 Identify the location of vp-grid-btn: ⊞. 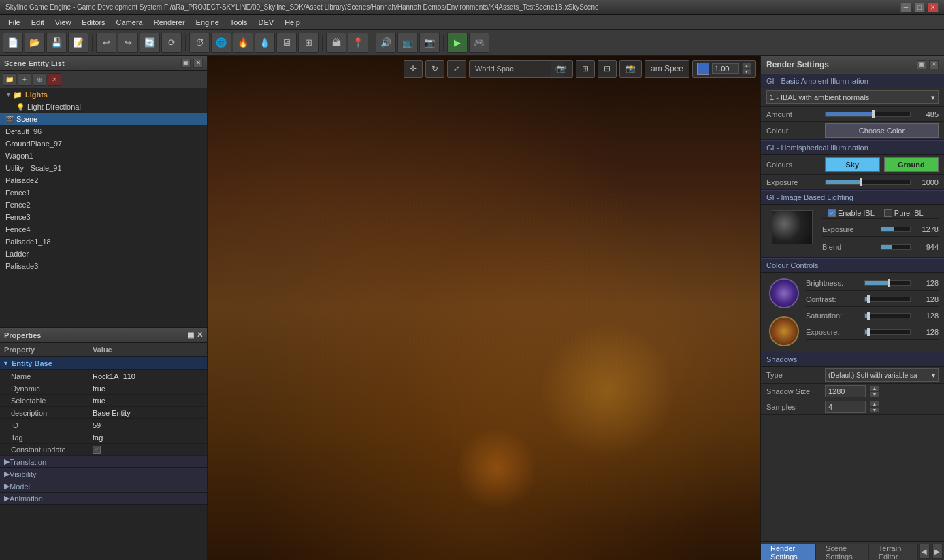
(585, 69).